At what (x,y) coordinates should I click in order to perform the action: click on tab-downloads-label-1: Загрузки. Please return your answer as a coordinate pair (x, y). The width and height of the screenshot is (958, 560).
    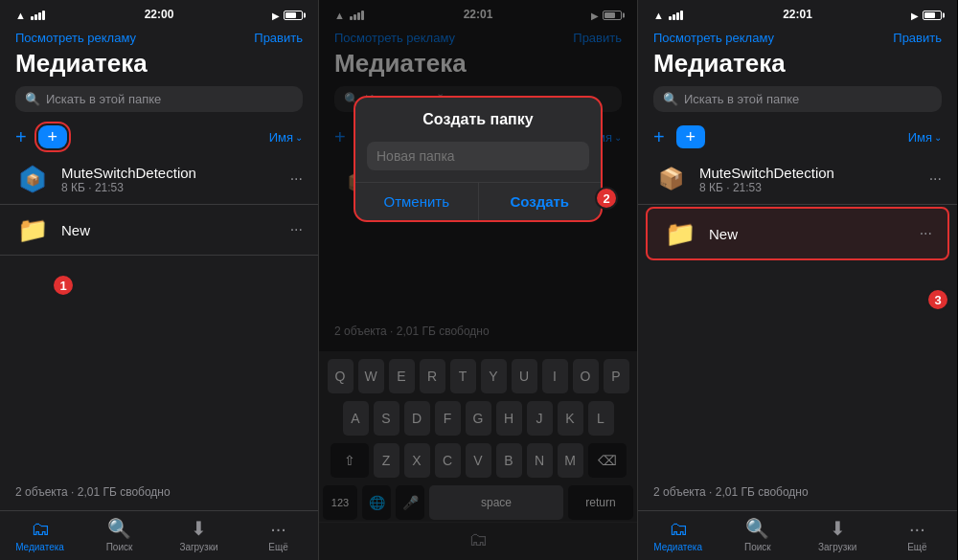
    Looking at the image, I should click on (198, 548).